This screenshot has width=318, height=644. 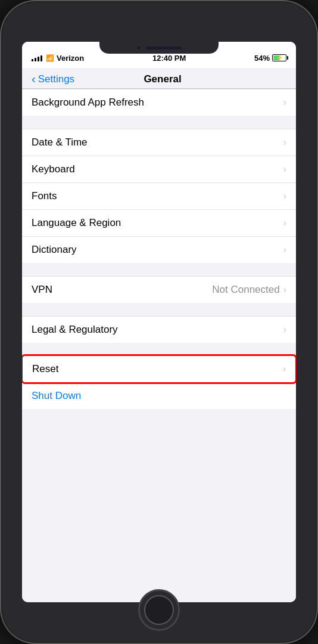 What do you see at coordinates (164, 48) in the screenshot?
I see `speaker` at bounding box center [164, 48].